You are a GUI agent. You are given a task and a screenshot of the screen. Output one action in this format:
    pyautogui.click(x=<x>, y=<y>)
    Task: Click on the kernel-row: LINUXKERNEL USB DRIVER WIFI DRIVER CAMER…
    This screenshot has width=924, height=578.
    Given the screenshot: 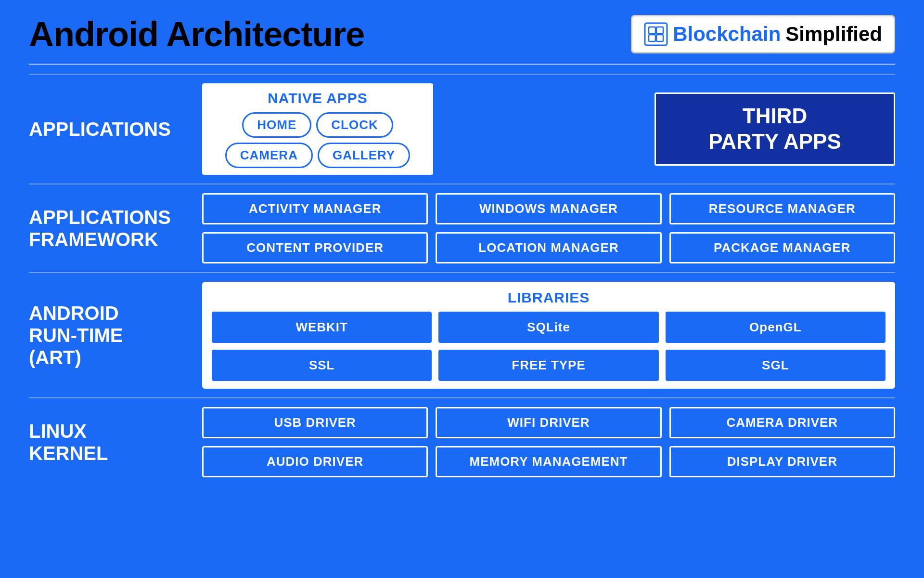 What is the action you would take?
    pyautogui.click(x=462, y=442)
    